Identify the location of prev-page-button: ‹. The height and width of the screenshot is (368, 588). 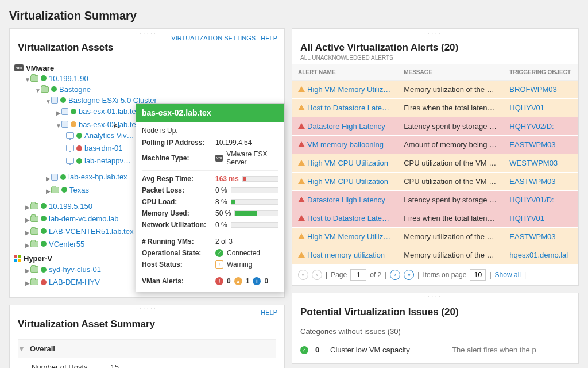
(317, 275).